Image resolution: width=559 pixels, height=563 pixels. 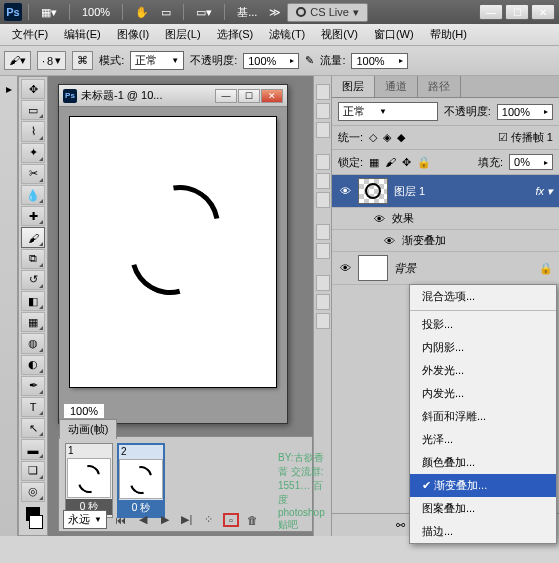 I want to click on menu-filter: 滤镜(T), so click(x=287, y=34).